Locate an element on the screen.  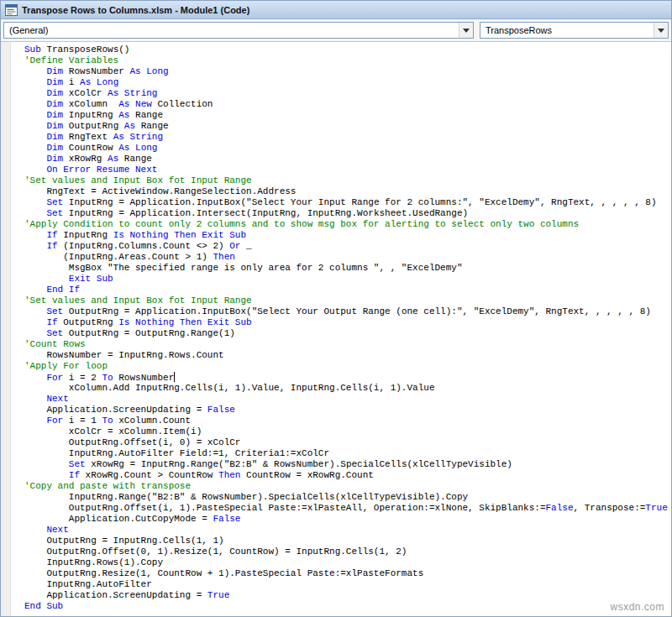
procedure-dropdown: TransposeRows is located at coordinates (575, 30).